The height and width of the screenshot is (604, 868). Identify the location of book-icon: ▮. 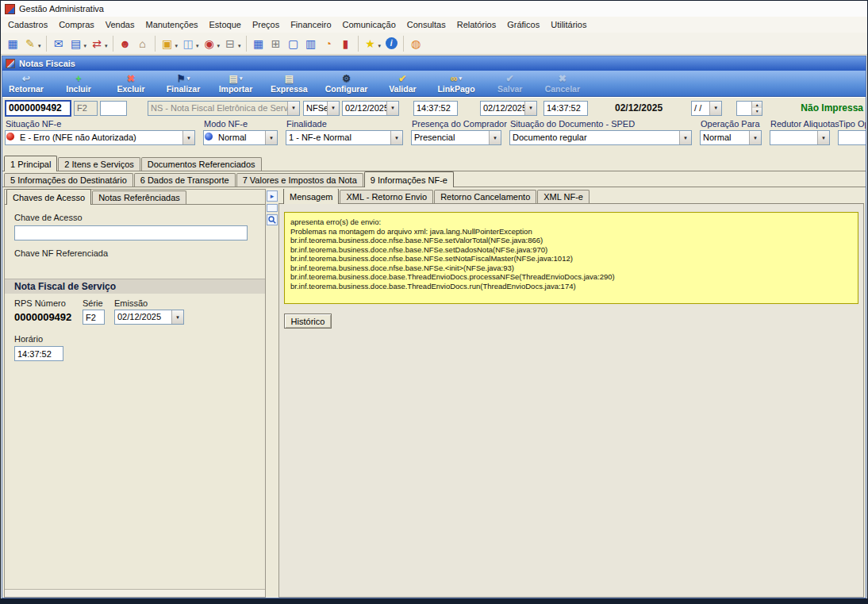
(346, 44).